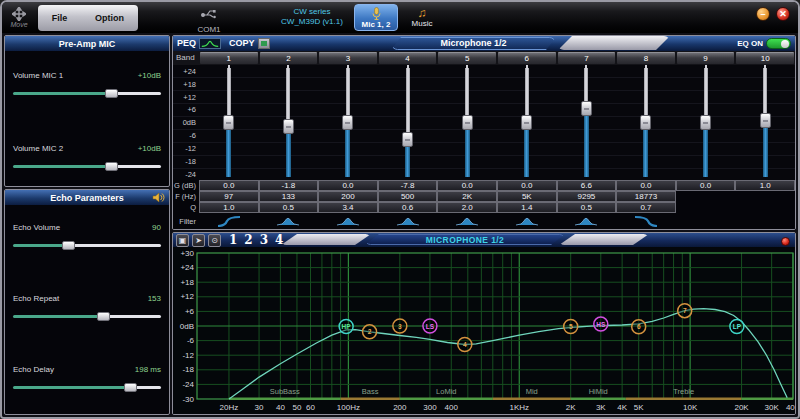 The width and height of the screenshot is (800, 419). I want to click on q-cell: 1.4, so click(527, 208).